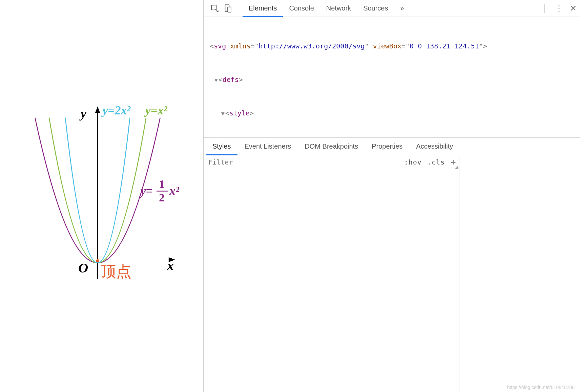  I want to click on watermark: https://blog.csdn.net/u10840280, so click(541, 387).